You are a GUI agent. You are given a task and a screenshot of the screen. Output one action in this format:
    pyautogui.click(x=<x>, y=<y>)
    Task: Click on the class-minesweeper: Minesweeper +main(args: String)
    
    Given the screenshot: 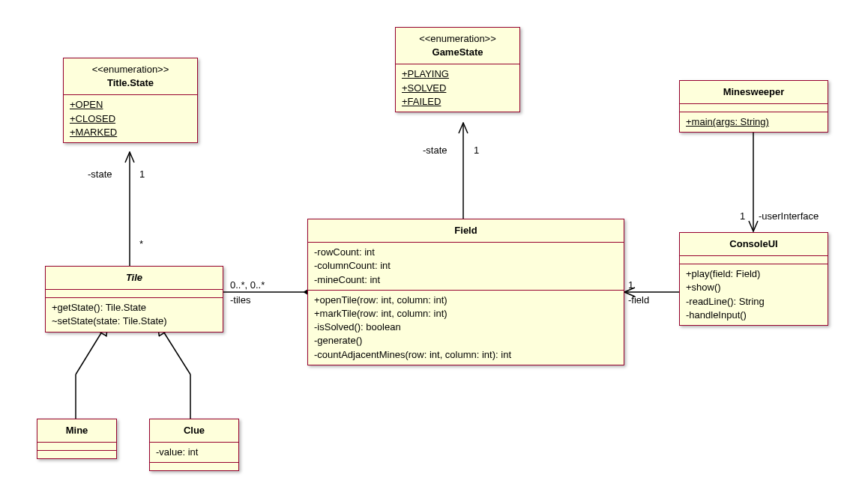 What is the action you would take?
    pyautogui.click(x=754, y=106)
    